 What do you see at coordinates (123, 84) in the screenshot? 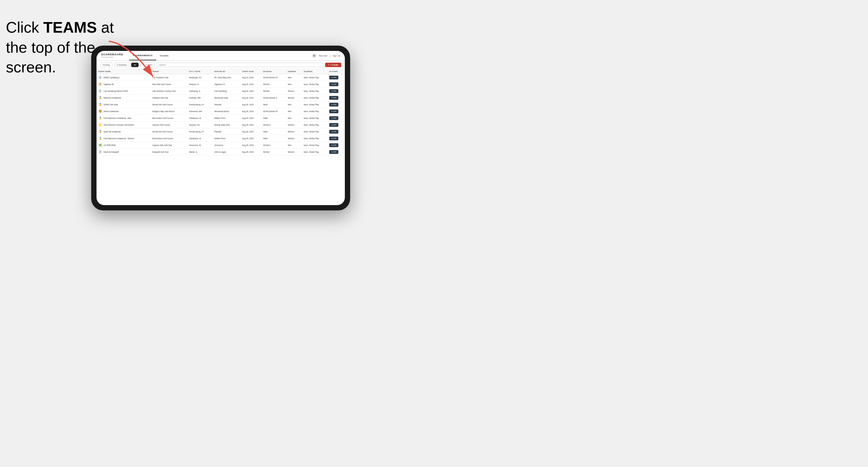
I see `cell-event-name: 🏌️ Highland 36` at bounding box center [123, 84].